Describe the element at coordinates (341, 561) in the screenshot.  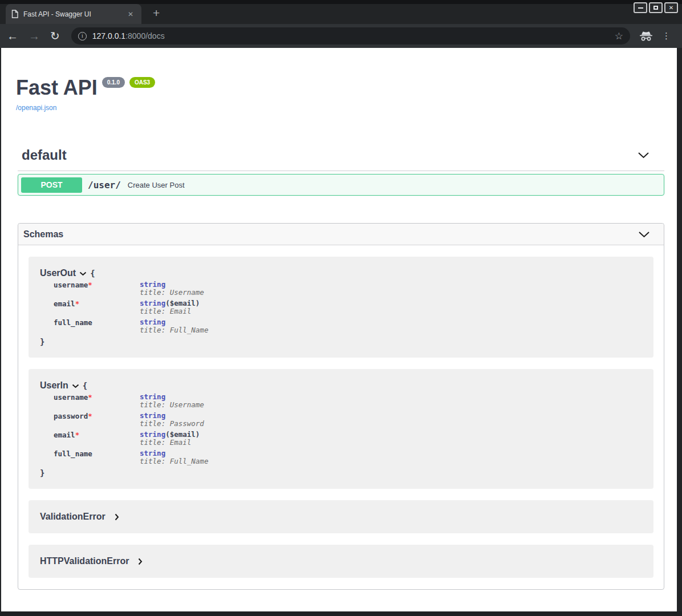
I see `model-httpvalidationerror: HTTPValidationError` at that location.